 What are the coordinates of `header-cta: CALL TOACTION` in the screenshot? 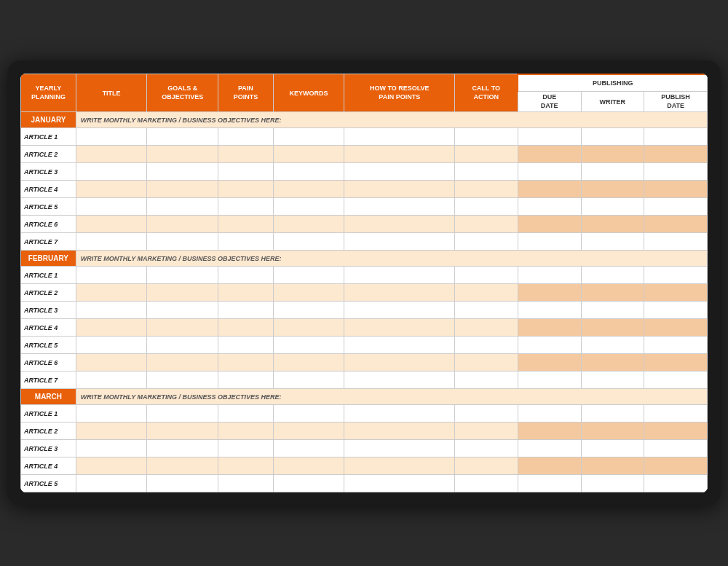 It's located at (486, 93).